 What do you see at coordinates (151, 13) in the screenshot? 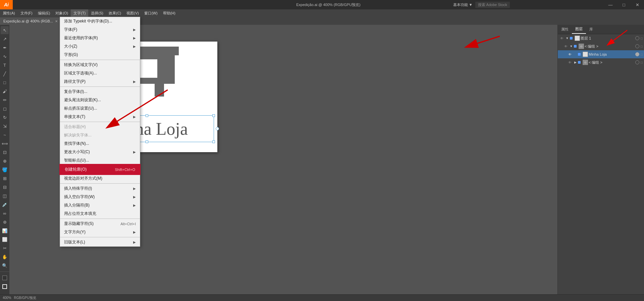
I see `menu-window: 窗口(W)` at bounding box center [151, 13].